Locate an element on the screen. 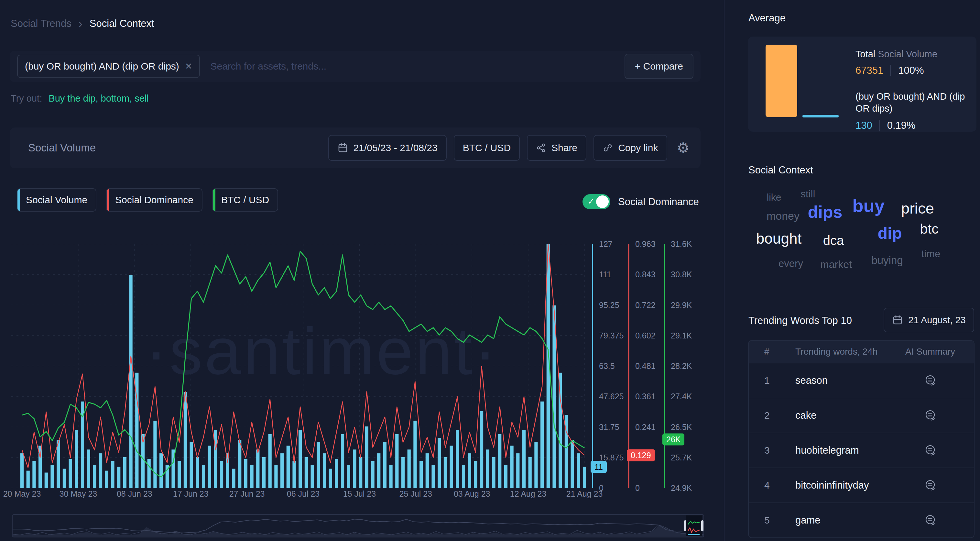 The height and width of the screenshot is (541, 980). close-icon: ✕ is located at coordinates (189, 66).